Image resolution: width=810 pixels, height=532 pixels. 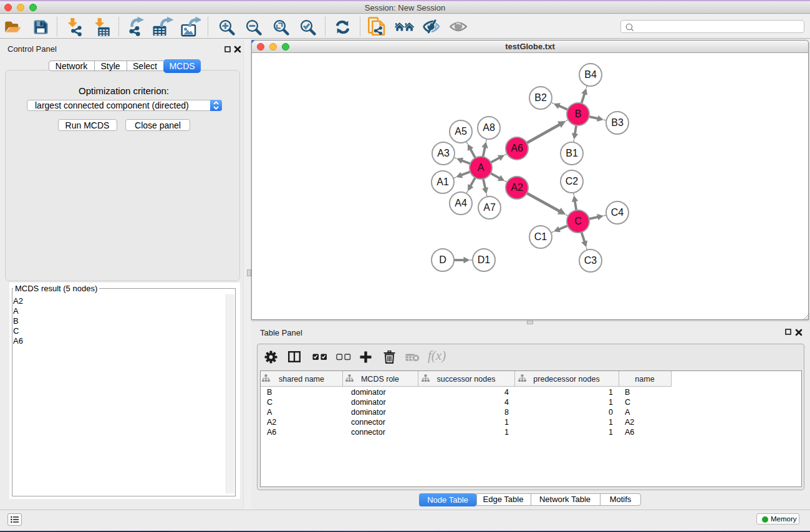 What do you see at coordinates (461, 131) in the screenshot?
I see `svg-text: A5` at bounding box center [461, 131].